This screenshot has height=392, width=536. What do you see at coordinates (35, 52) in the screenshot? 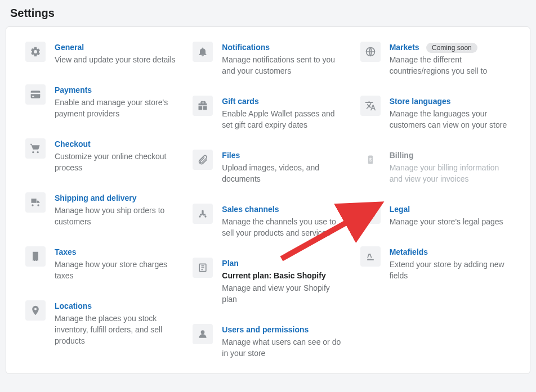
I see `gear-icon` at bounding box center [35, 52].